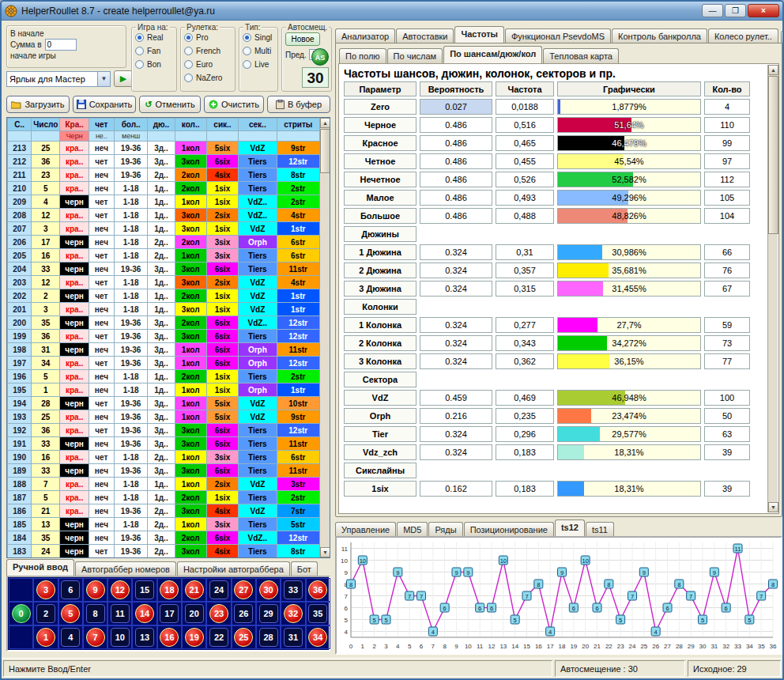 Image resolution: width=784 pixels, height=680 pixels. Describe the element at coordinates (456, 143) in the screenshot. I see `freq-probability: 0.486` at that location.